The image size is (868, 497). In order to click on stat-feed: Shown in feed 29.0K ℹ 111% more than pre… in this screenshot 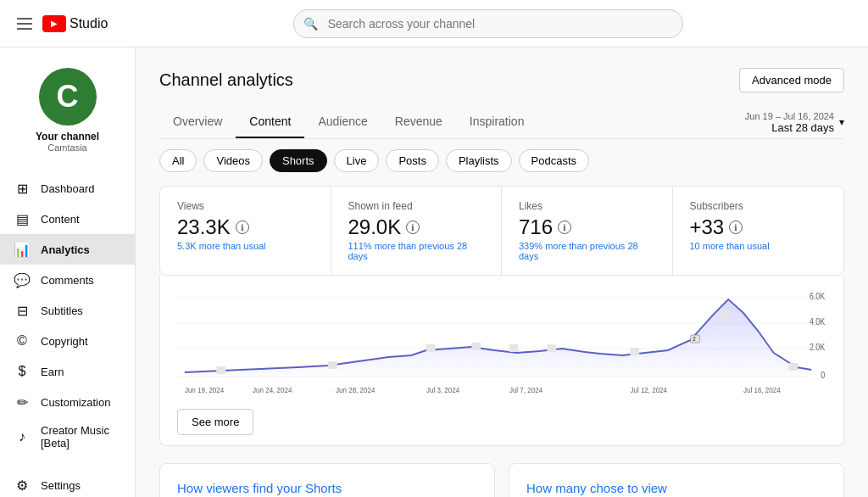, I will do `click(417, 231)`.